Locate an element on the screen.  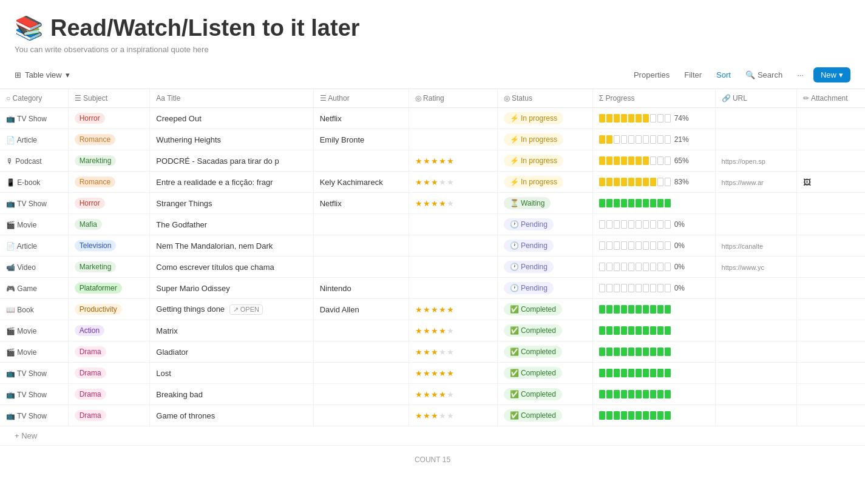
table-header-row: ○ Category ☰ Subject Aa Title ☰ Author ◎ is located at coordinates (432, 98).